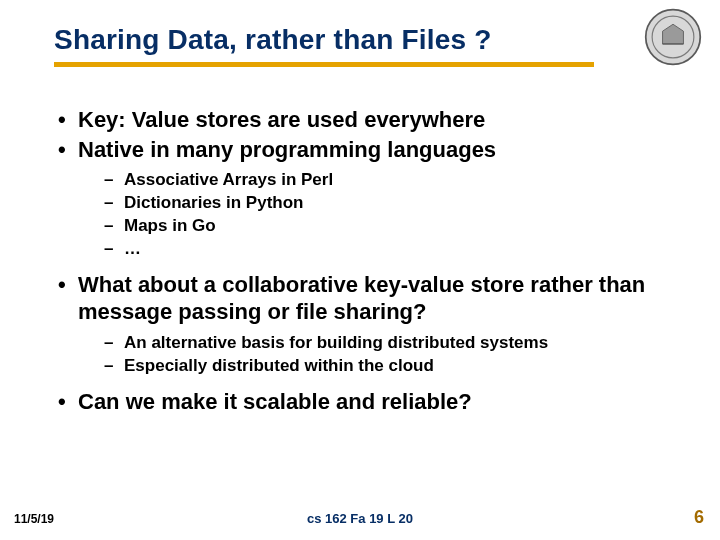 Image resolution: width=720 pixels, height=540 pixels. What do you see at coordinates (385, 355) in the screenshot?
I see `sub-list: An alternative basis for building distri…` at bounding box center [385, 355].